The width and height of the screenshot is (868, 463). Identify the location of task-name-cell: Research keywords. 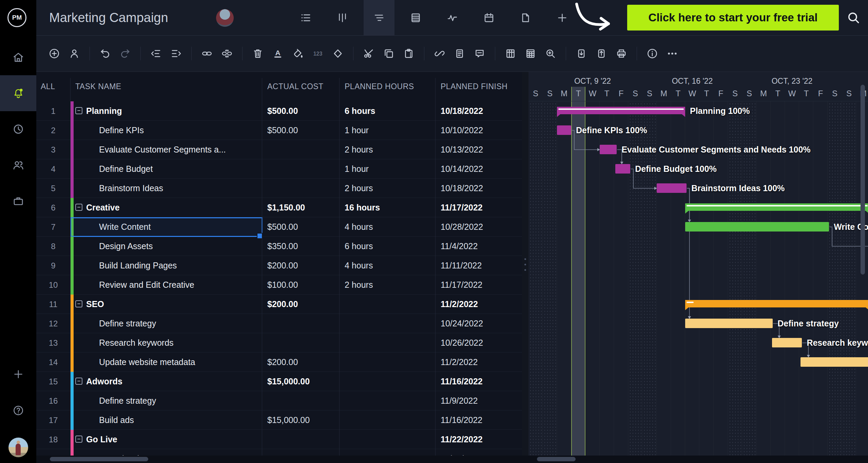
(136, 343).